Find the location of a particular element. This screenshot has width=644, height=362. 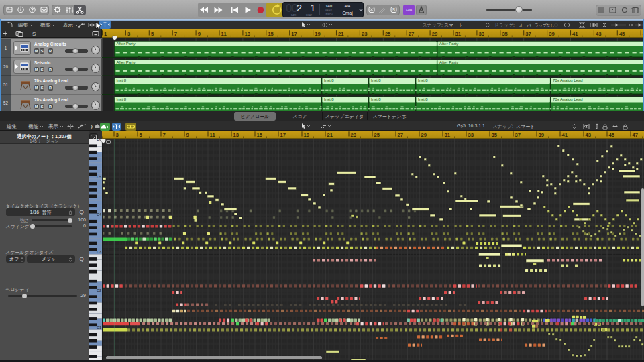

svg-text: C1 is located at coordinates (98, 328).